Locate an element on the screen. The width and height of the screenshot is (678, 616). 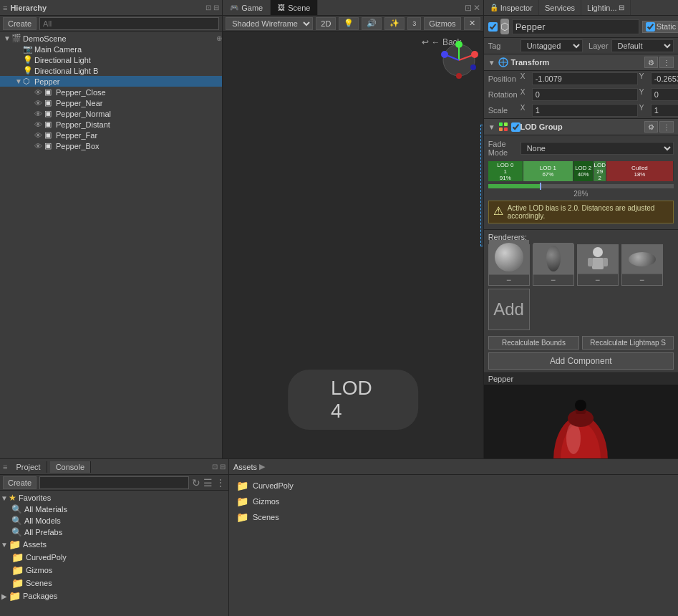
tree-item-pepper-box: ▶ 👁 ▣ Pepper_Box is located at coordinates (111, 146).